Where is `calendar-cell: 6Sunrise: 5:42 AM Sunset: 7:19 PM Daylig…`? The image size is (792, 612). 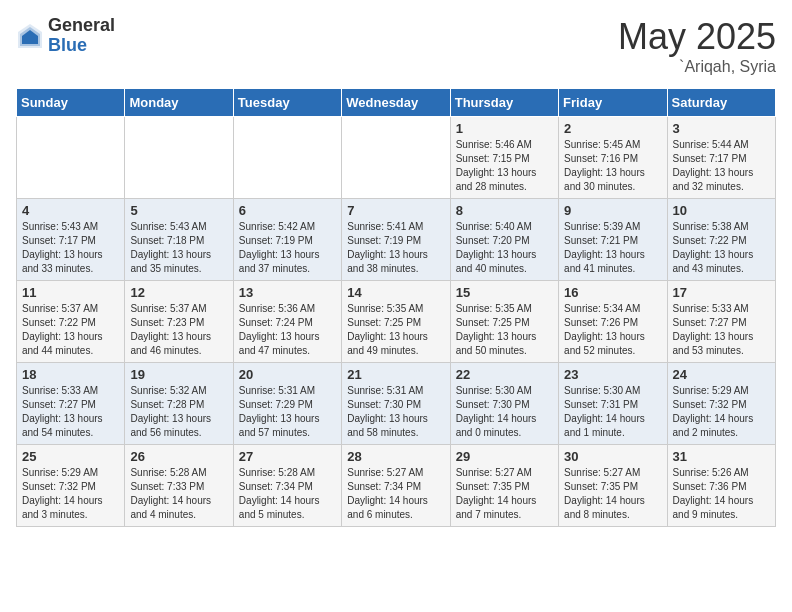 calendar-cell: 6Sunrise: 5:42 AM Sunset: 7:19 PM Daylig… is located at coordinates (287, 240).